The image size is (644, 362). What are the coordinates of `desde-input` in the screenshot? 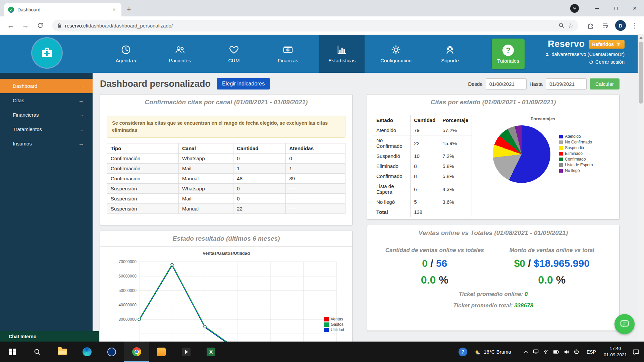 It's located at (506, 84).